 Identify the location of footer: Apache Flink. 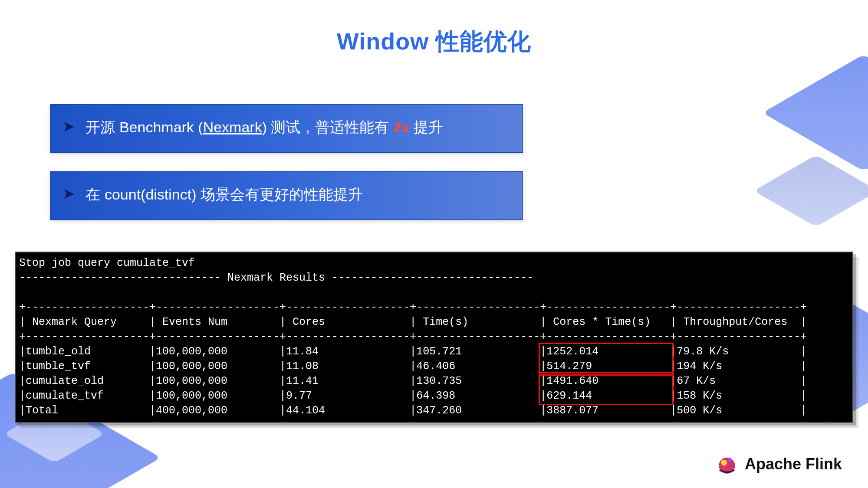
(779, 464).